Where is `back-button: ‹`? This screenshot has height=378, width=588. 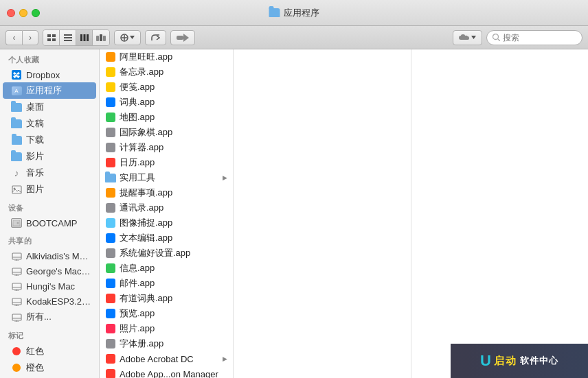
back-button: ‹ is located at coordinates (14, 38).